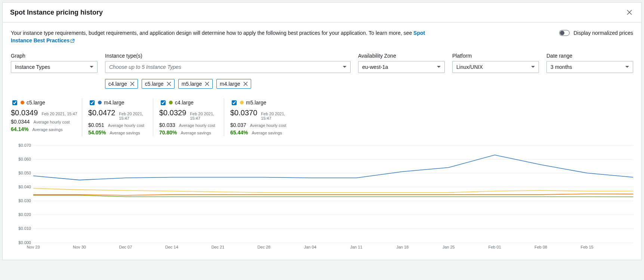  What do you see at coordinates (126, 247) in the screenshot?
I see `x-tick-label: Dec 07` at bounding box center [126, 247].